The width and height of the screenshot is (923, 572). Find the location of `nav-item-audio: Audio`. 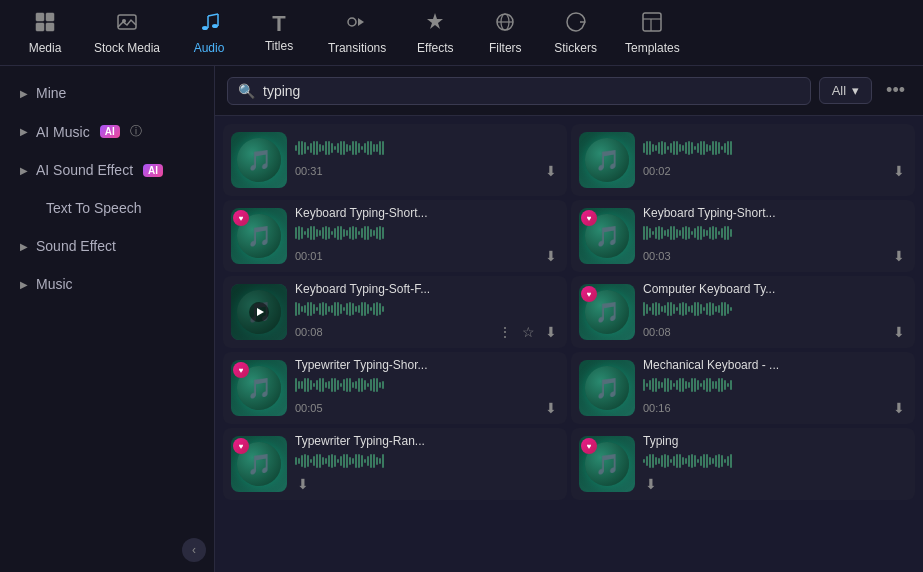

nav-item-audio: Audio is located at coordinates (209, 33).